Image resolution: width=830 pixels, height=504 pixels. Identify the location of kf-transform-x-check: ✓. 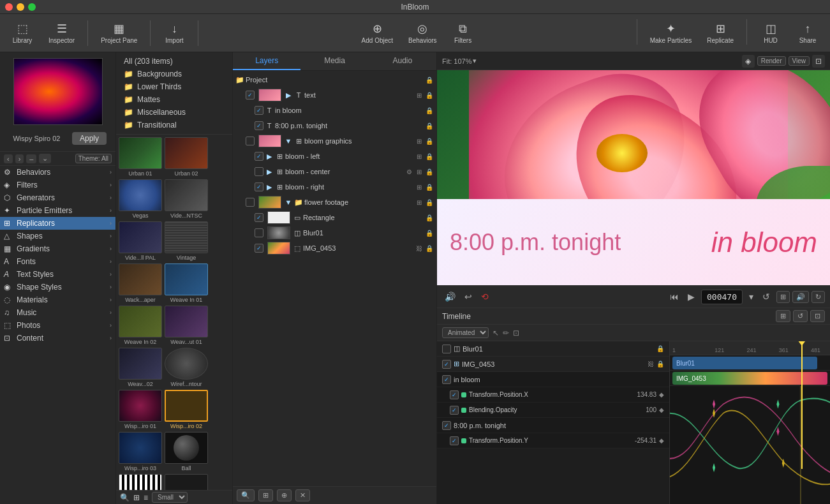
(454, 395).